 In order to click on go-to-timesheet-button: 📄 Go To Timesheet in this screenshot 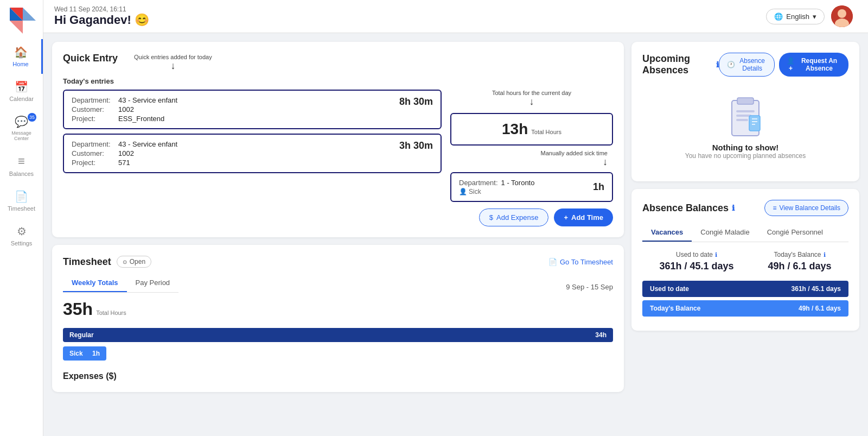, I will do `click(580, 262)`.